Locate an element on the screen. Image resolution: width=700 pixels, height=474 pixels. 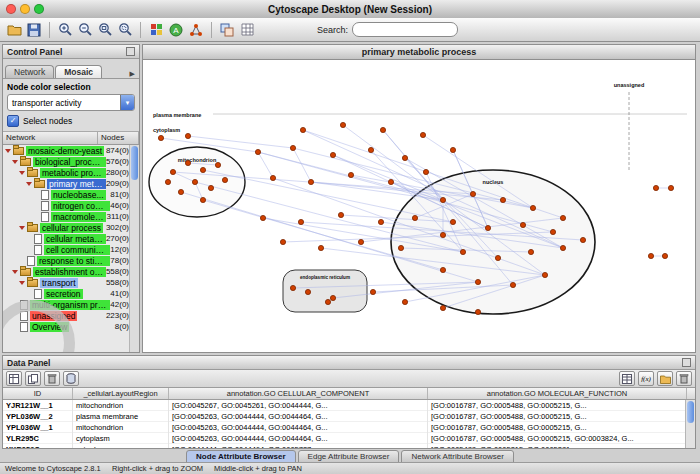
column-header-cellular-component: annotation.GO CELLULAR_COMPONENT is located at coordinates (298, 394).